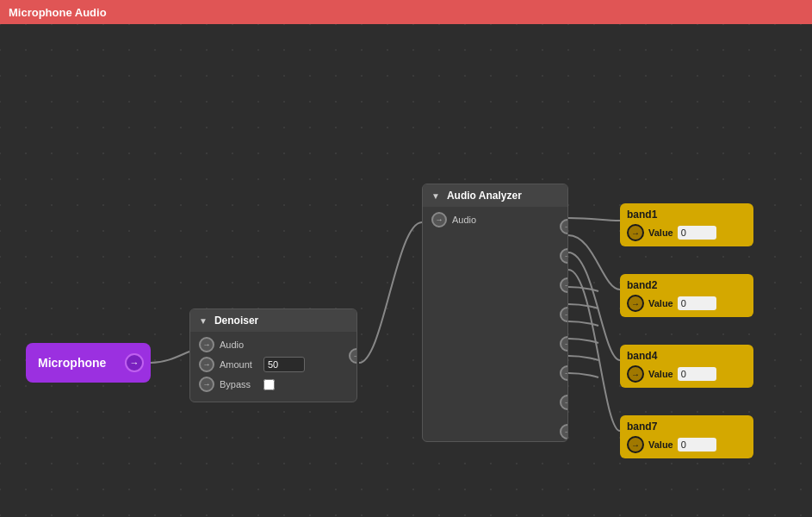 The height and width of the screenshot is (517, 812). What do you see at coordinates (495, 220) in the screenshot?
I see `analyzer-audio-row: → Audio` at bounding box center [495, 220].